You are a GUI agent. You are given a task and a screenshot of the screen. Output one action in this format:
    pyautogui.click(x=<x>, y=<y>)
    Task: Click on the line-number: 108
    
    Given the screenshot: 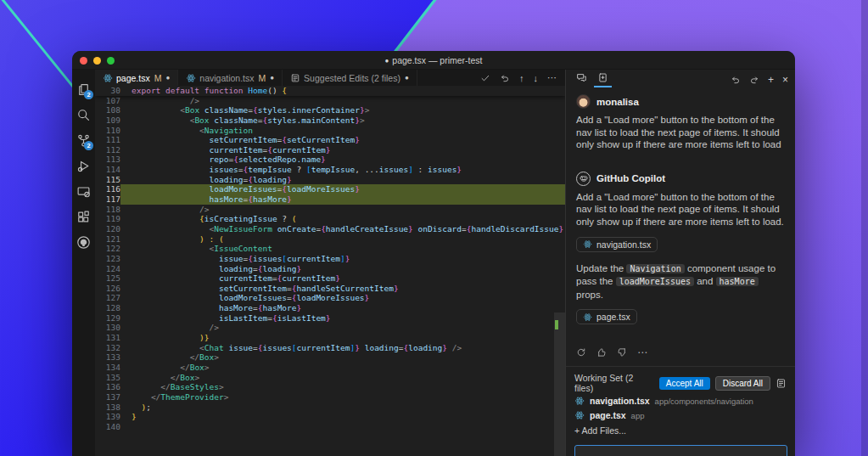 What is the action you would take?
    pyautogui.click(x=108, y=110)
    